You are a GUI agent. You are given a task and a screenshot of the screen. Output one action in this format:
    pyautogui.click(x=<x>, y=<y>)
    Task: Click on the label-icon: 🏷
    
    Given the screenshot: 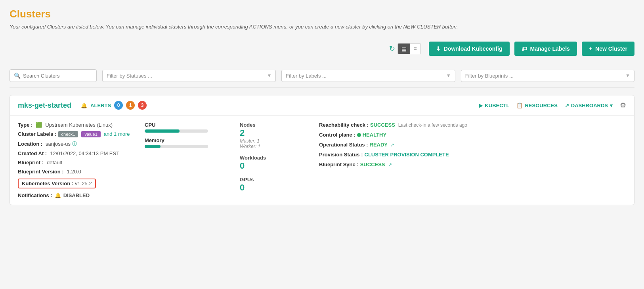 What is the action you would take?
    pyautogui.click(x=524, y=49)
    